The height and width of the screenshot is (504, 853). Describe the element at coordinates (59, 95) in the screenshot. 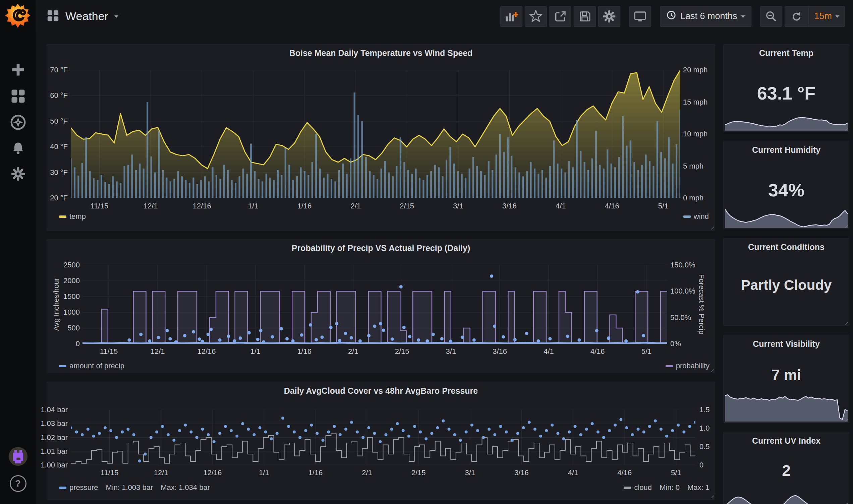

I see `axis-tick-label: 60 °F` at that location.